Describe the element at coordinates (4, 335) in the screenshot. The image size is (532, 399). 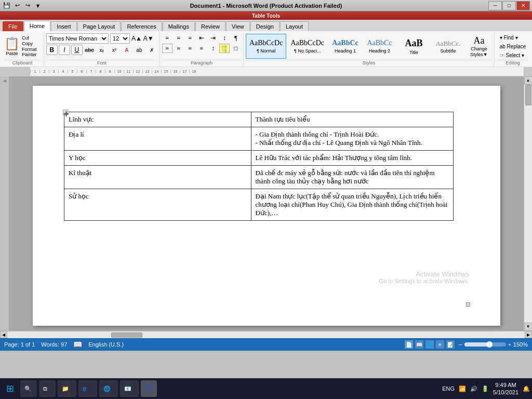
I see `scroll-left-btn: ◀` at that location.